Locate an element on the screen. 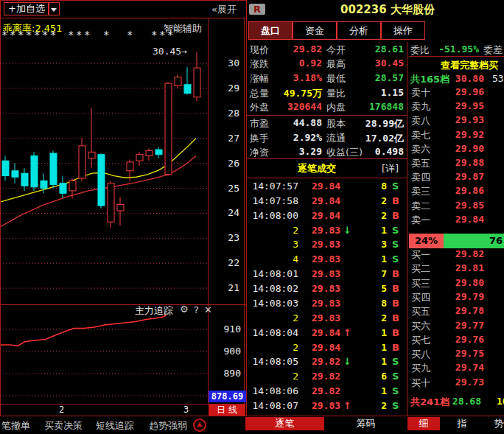  sell-level-price: 29.87 is located at coordinates (463, 177).